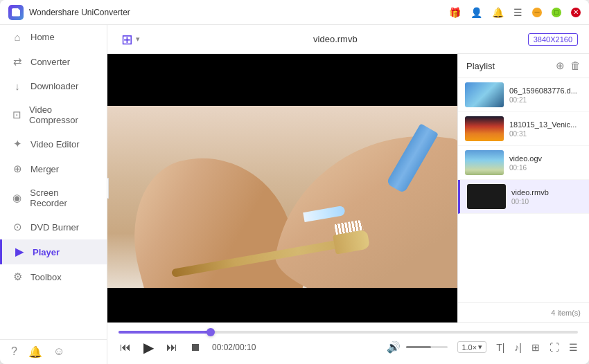 This screenshot has height=364, width=589. Describe the element at coordinates (348, 39) in the screenshot. I see `player-topbar: ⊞ ▾ video.rmvb 3840X2160` at that location.